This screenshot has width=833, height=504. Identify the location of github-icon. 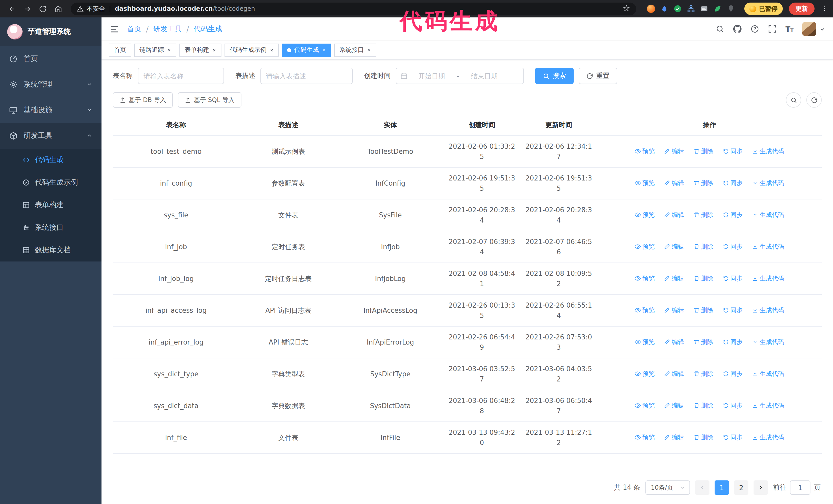
(738, 29).